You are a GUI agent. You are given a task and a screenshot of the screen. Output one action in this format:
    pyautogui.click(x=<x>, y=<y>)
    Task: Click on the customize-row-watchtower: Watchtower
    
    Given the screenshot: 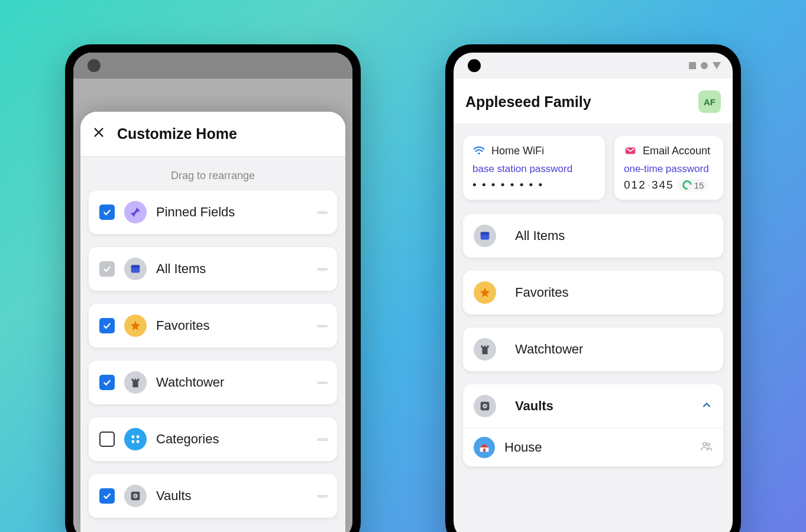 What is the action you would take?
    pyautogui.click(x=213, y=382)
    